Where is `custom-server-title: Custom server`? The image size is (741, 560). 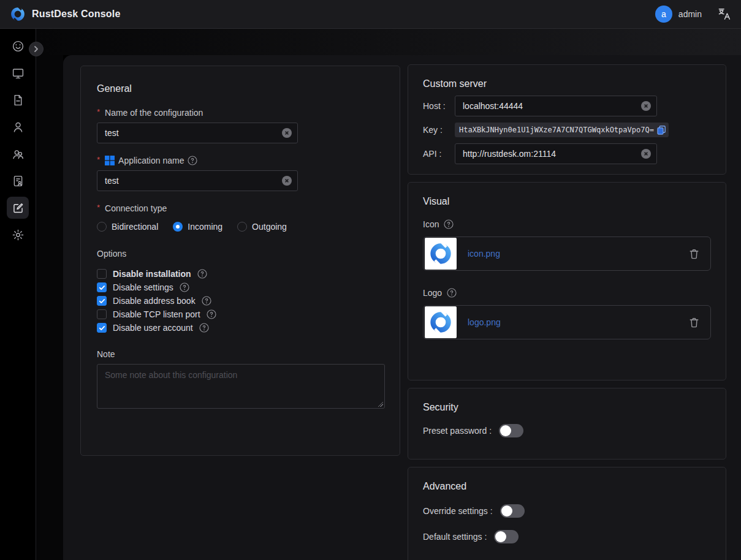 custom-server-title: Custom server is located at coordinates (567, 84).